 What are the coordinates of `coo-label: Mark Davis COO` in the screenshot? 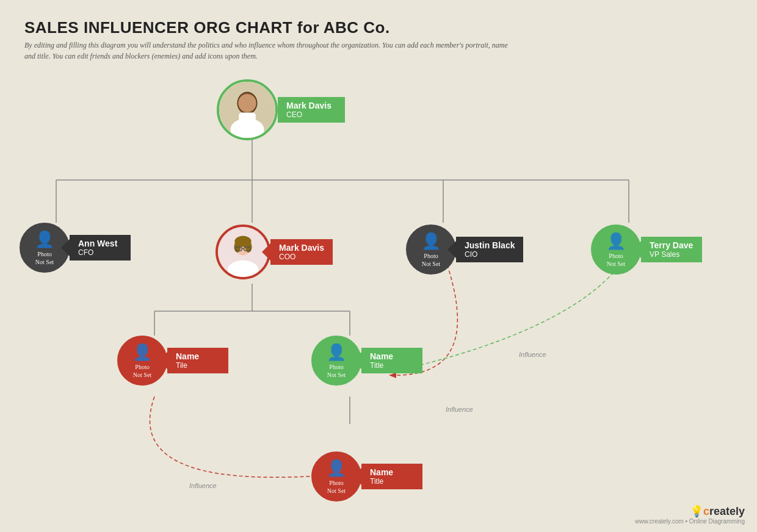 It's located at (302, 252).